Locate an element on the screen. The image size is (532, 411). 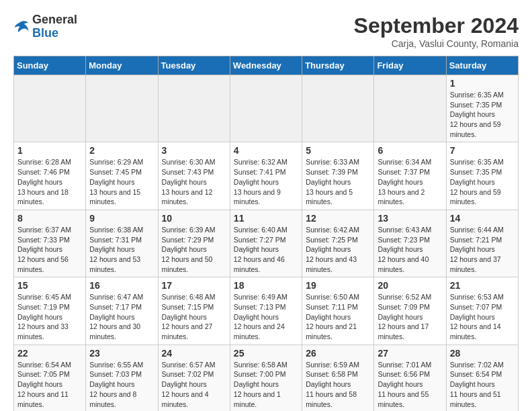
calendar-cell: 28Sunrise: 7:02 AMSunset: 6:54 PMDayligh… is located at coordinates (482, 377).